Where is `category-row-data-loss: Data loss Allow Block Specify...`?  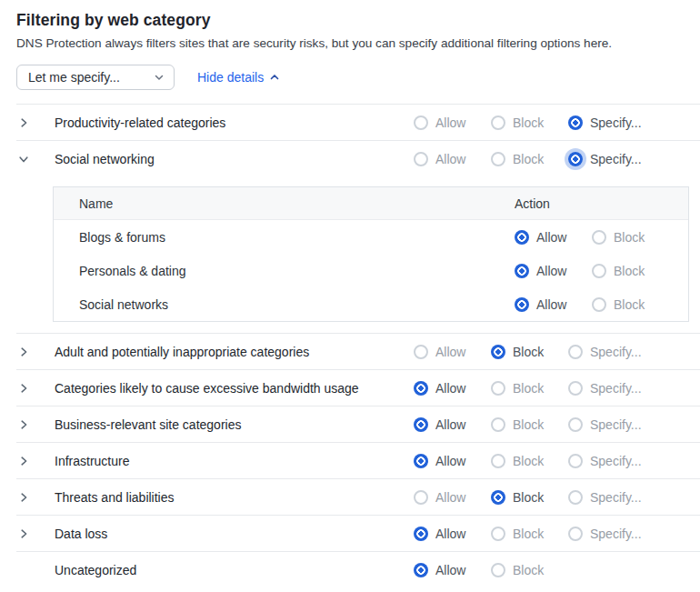
category-row-data-loss: Data loss Allow Block Specify... is located at coordinates (350, 534).